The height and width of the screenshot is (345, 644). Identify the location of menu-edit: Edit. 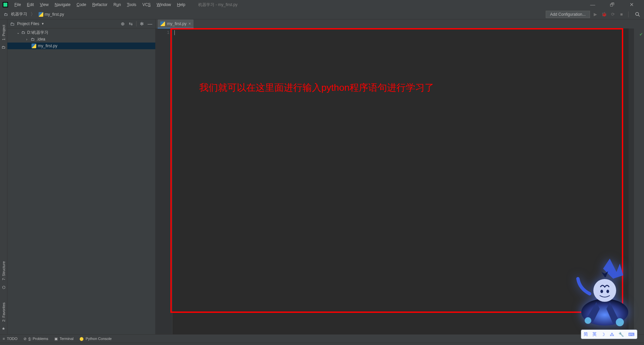
(30, 5).